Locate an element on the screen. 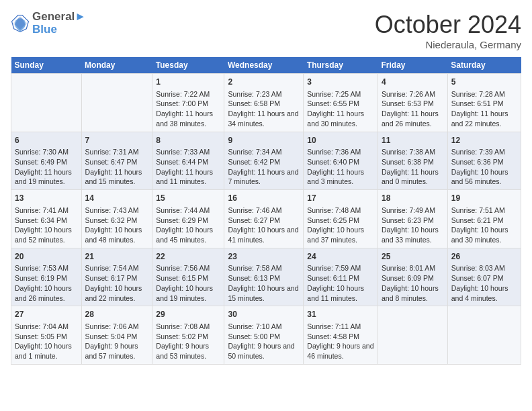 The width and height of the screenshot is (532, 411). day-info: Daylight: 10 hours and 37 minutes. is located at coordinates (341, 235).